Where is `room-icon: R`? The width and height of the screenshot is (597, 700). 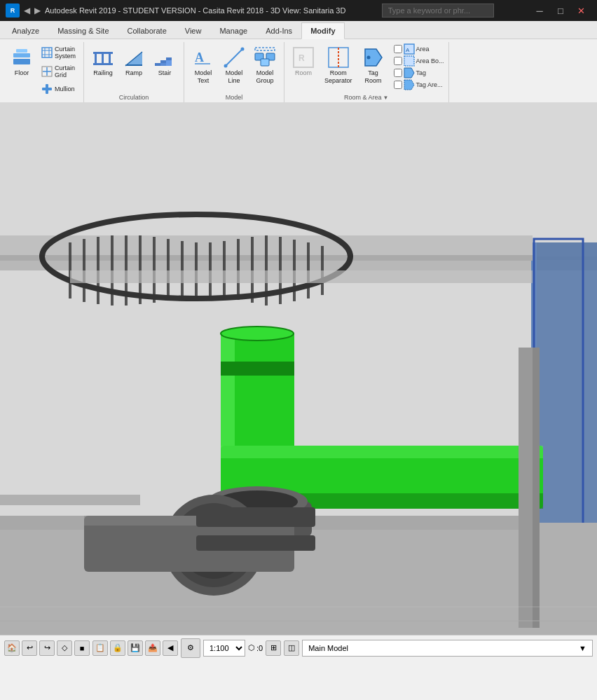 room-icon: R is located at coordinates (303, 57).